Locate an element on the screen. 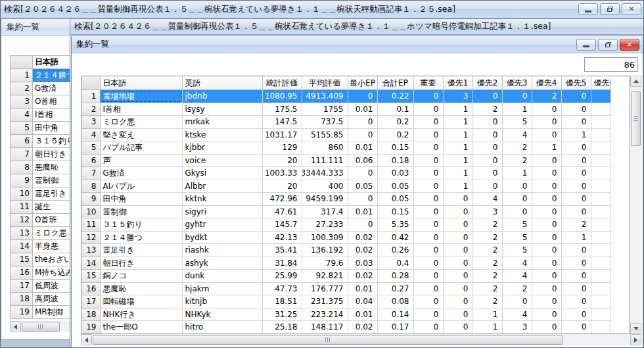 This screenshot has width=644, height=348. left-row-label: ミロク悪 is located at coordinates (52, 234).